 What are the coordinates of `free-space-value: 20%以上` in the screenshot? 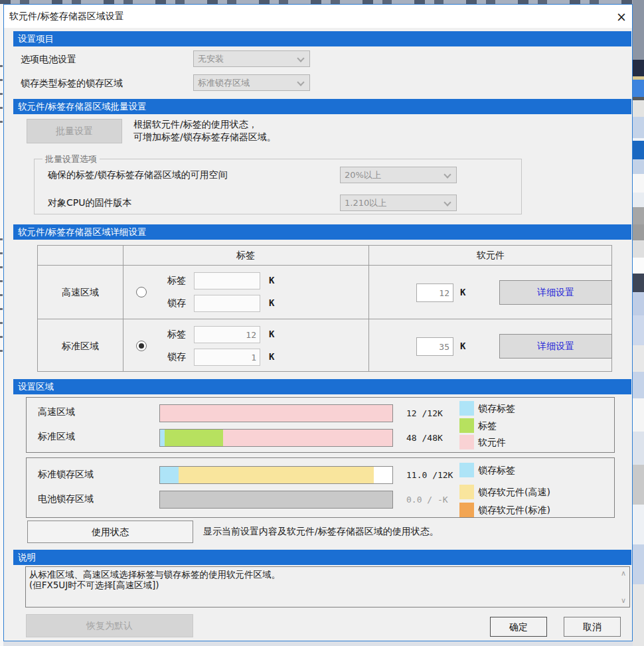 It's located at (362, 175).